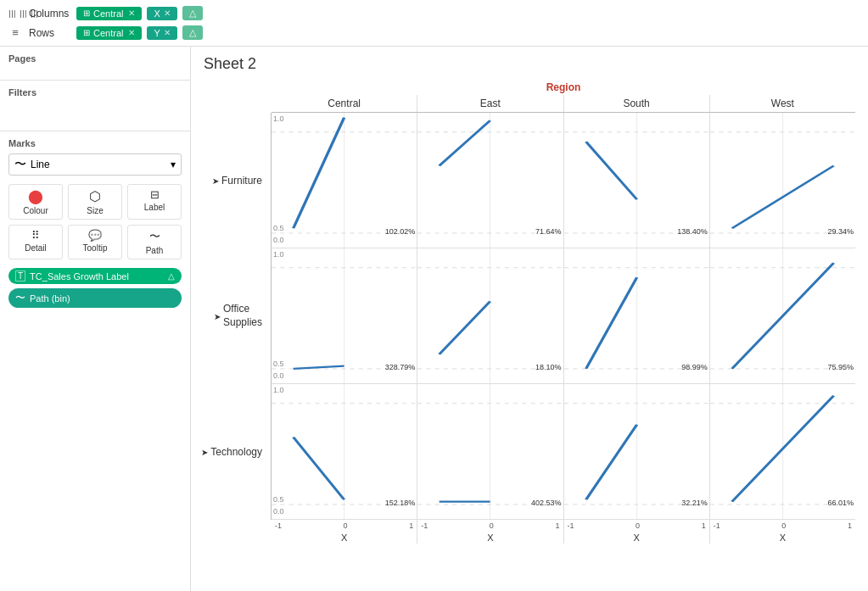  What do you see at coordinates (20, 298) in the screenshot?
I see `path-bin-line-icon: 〜` at bounding box center [20, 298].